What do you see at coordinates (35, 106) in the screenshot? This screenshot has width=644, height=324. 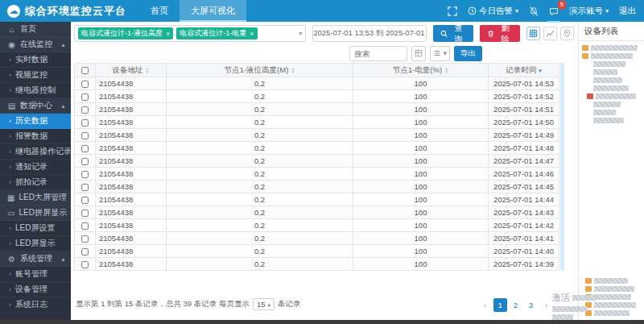 I see `sidebar-item-数据中心: ▤数据中心▲` at bounding box center [35, 106].